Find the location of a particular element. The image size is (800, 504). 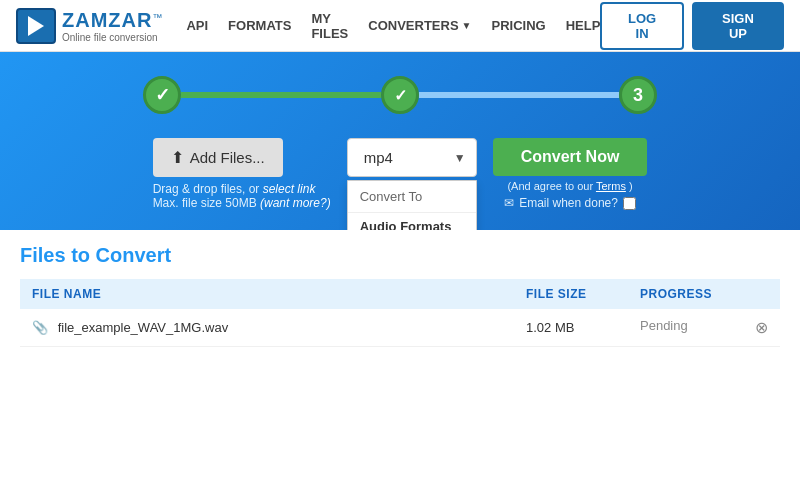

files-title: Files to Convert is located at coordinates (400, 256).